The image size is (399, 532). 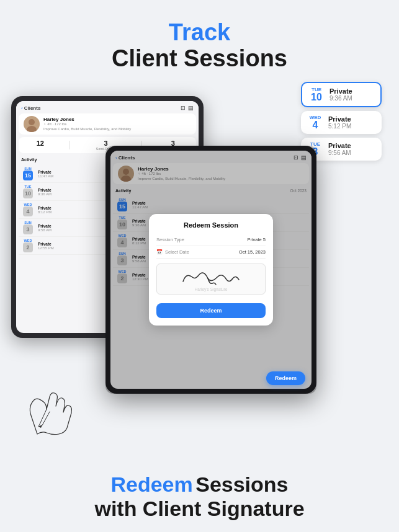 What do you see at coordinates (87, 125) in the screenshot?
I see `client-sub-back: ♀ 4ft · 172 lbs` at bounding box center [87, 125].